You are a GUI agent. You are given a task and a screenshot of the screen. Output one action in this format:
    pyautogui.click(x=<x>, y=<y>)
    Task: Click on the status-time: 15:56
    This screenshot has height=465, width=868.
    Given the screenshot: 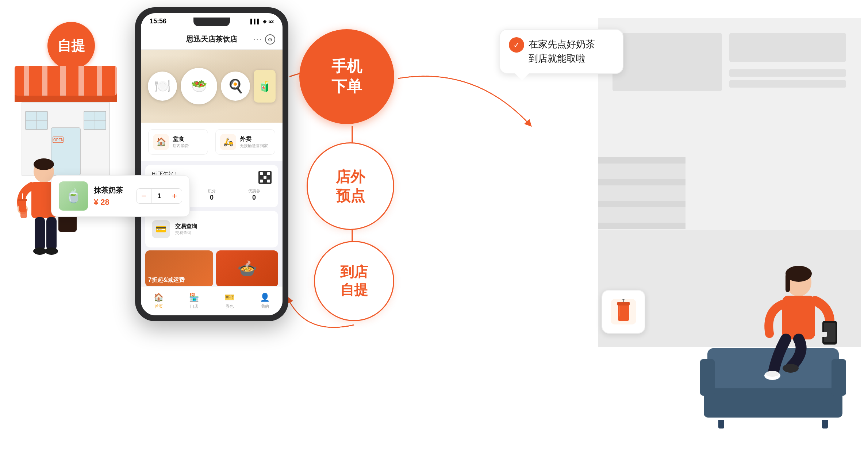 What is the action you would take?
    pyautogui.click(x=158, y=21)
    